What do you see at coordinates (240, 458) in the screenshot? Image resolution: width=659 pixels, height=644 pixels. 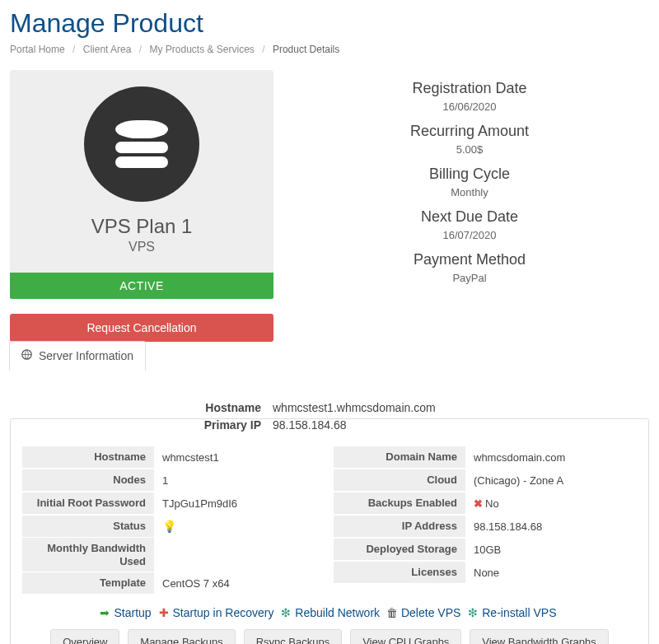 I see `val-host: whmcstest1` at bounding box center [240, 458].